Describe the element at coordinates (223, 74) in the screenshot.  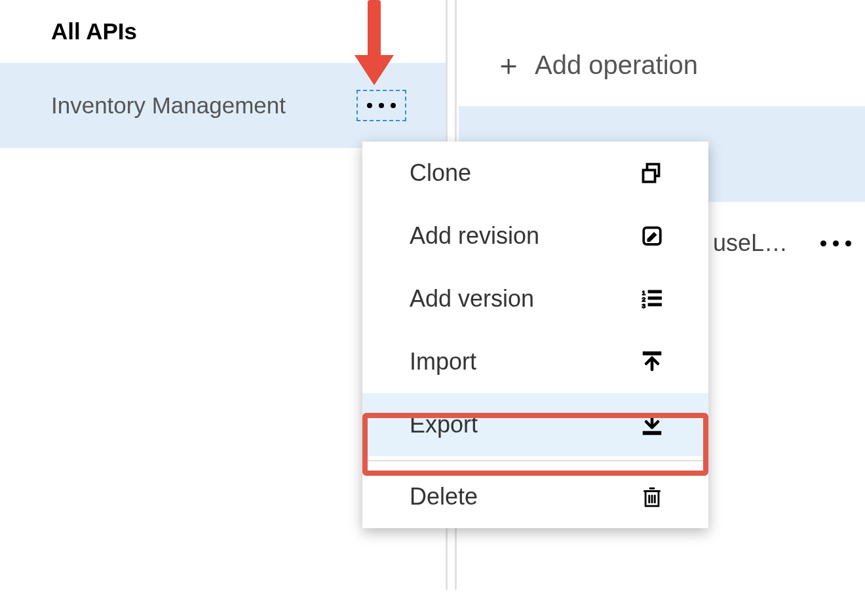
I see `api-sidebar: All APIs Inventory Management` at that location.